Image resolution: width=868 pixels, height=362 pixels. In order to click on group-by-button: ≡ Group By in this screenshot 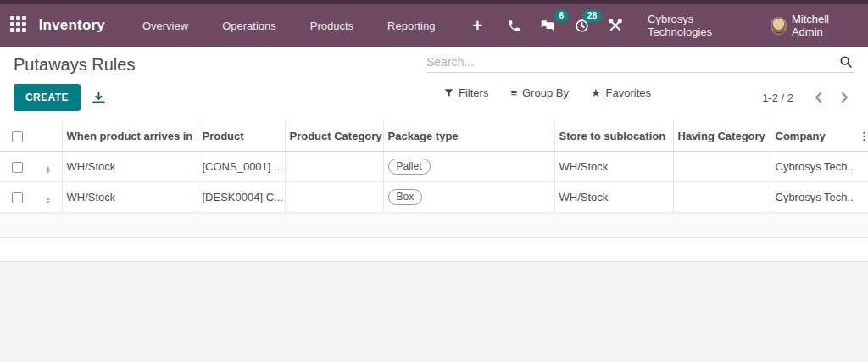, I will do `click(539, 93)`.